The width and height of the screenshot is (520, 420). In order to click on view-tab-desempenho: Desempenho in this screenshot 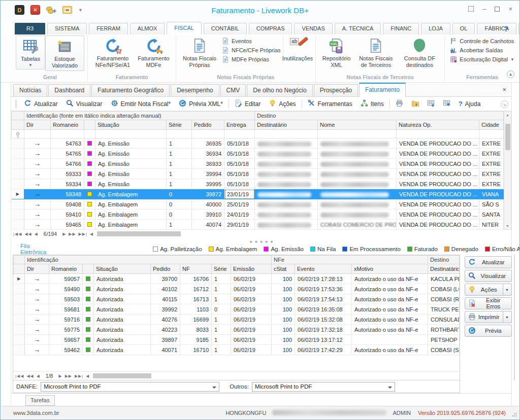, I will do `click(195, 90)`.